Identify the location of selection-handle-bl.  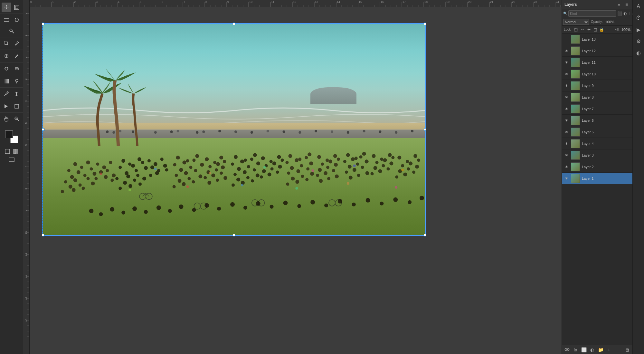
(43, 235).